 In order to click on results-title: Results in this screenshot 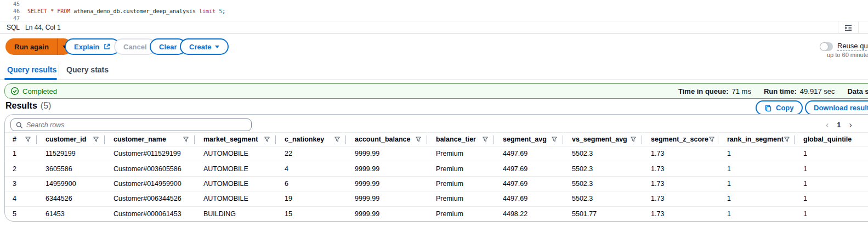, I will do `click(21, 106)`.